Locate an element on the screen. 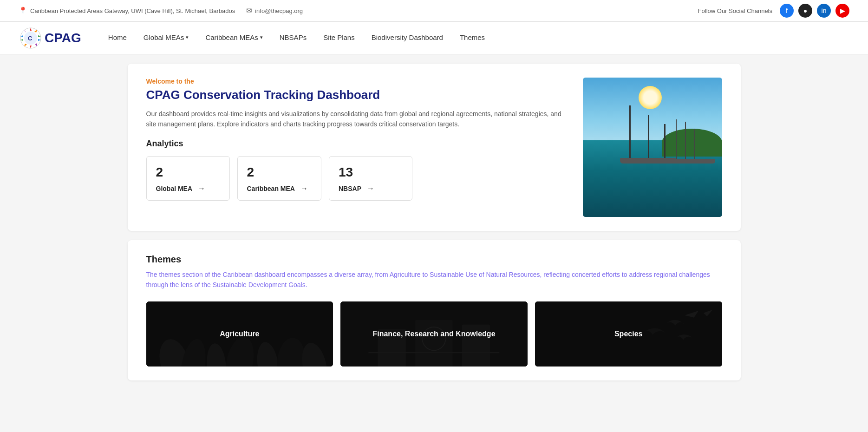  theme-tile-finance: Finance, Research and Knowledge is located at coordinates (434, 334).